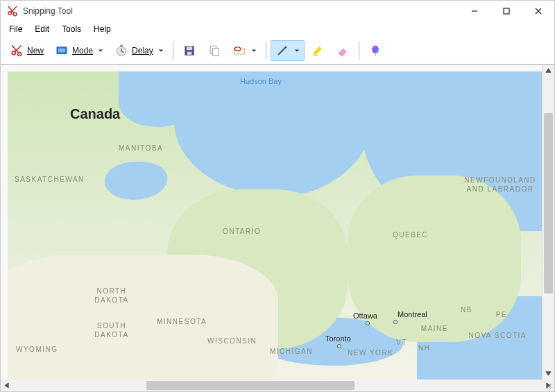  I want to click on copy-button, so click(214, 51).